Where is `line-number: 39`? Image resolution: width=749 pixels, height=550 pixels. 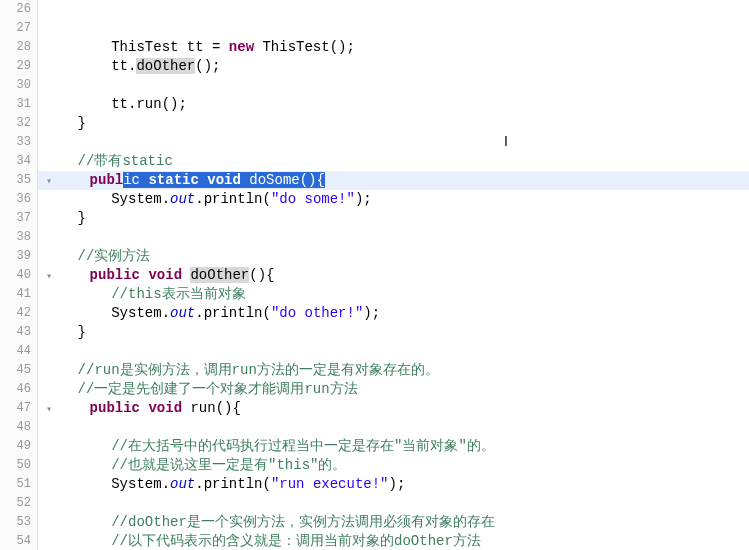
line-number: 39 is located at coordinates (16, 256).